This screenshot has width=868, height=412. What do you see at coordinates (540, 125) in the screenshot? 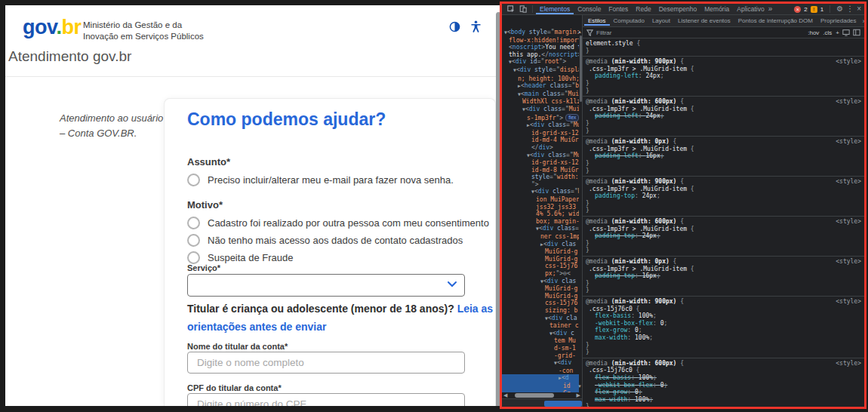
I see `tree-line: ▶<div class="Mui` at bounding box center [540, 125].